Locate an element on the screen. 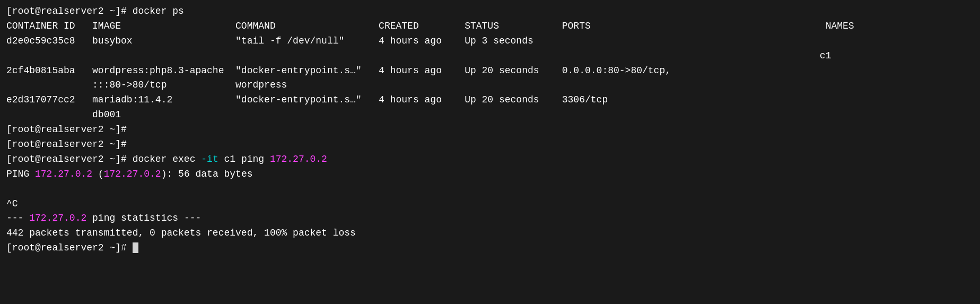  stat-header: --- 172.27.0.2 ping statistics --- is located at coordinates (104, 218).